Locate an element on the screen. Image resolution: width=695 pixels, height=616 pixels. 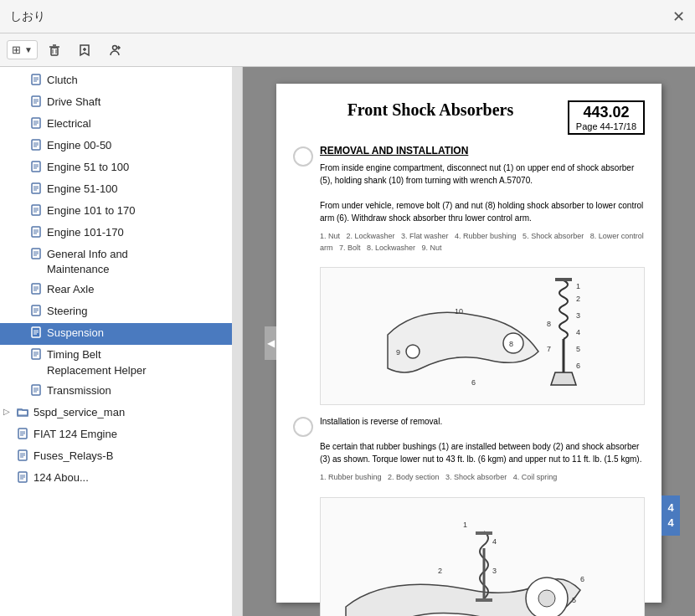
parts-list-1: 1. Nut 2. Lockwasher 3. Flat washer 4. R… is located at coordinates (482, 243).